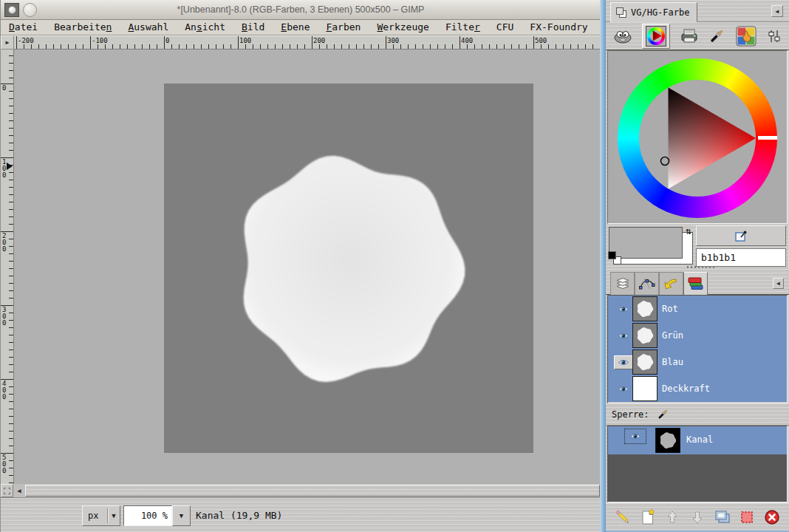 The height and width of the screenshot is (532, 789). I want to click on ruler-origin-button: ▶, so click(7, 43).